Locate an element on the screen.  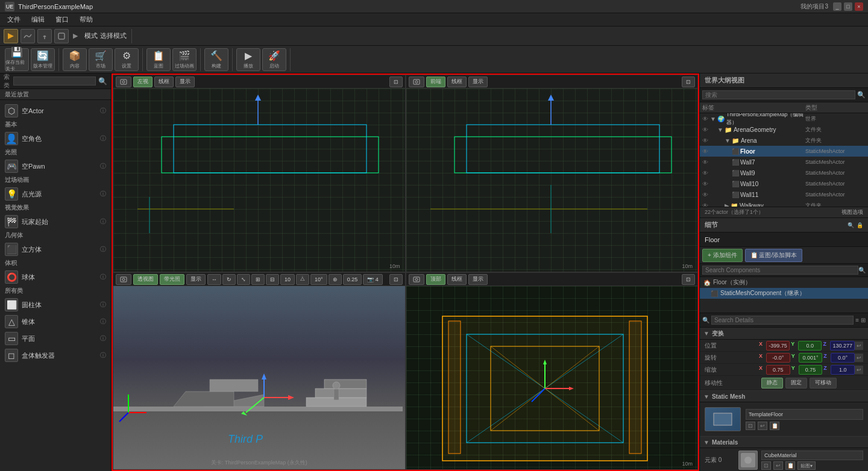
eye-icon-0: 👁 is located at coordinates (705, 119).